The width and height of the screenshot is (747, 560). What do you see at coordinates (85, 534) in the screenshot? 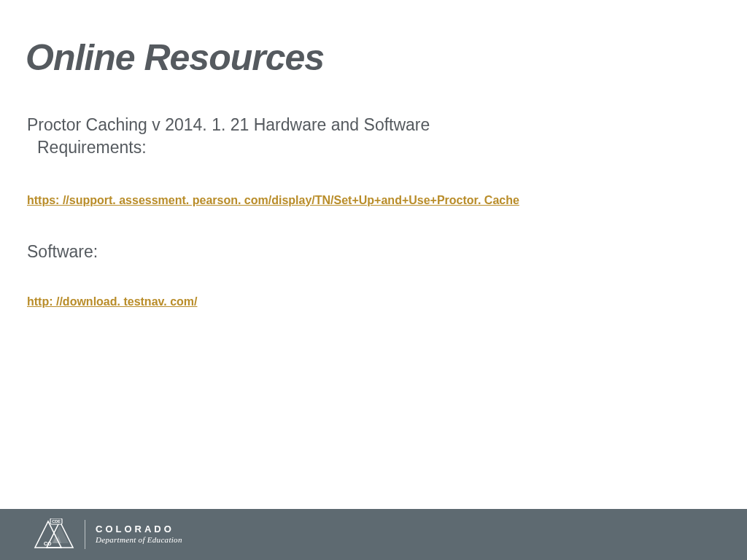
I see `logo-divider` at bounding box center [85, 534].